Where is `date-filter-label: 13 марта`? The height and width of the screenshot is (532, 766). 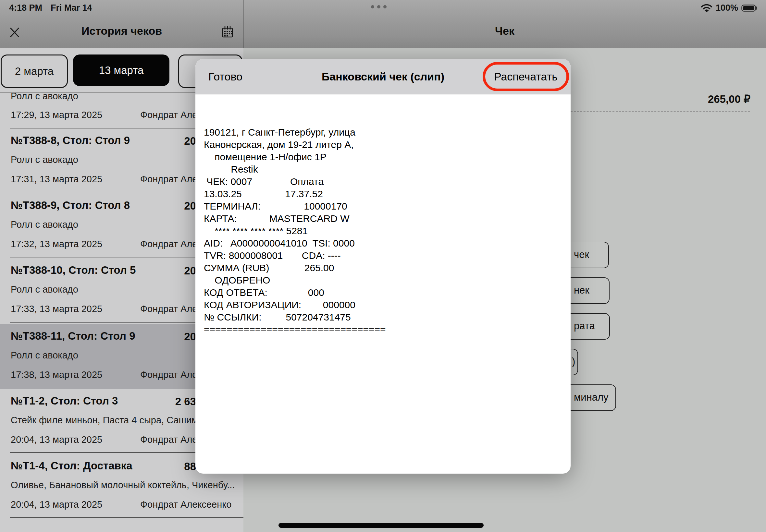 date-filter-label: 13 марта is located at coordinates (121, 71).